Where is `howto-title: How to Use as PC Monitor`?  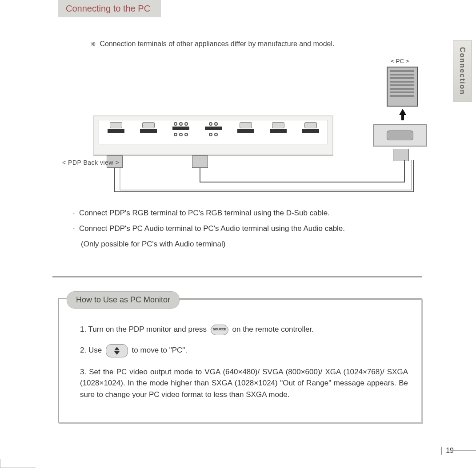
howto-title: How to Use as PC Monitor is located at coordinates (123, 300).